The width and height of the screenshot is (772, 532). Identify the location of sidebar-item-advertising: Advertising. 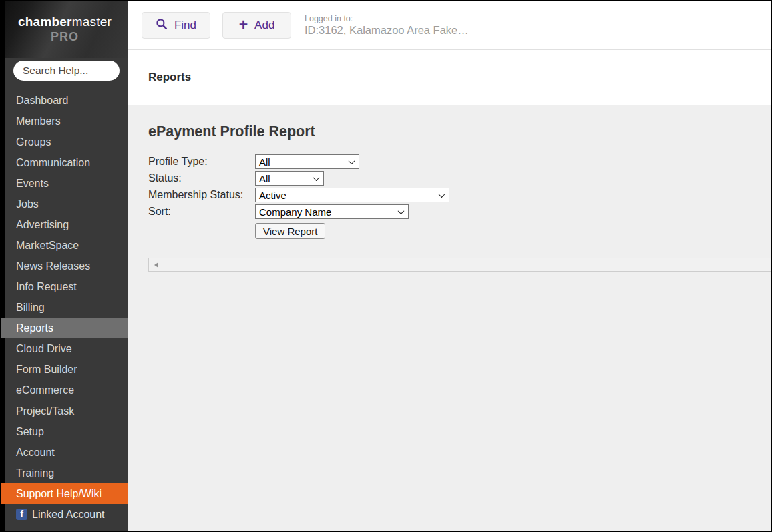
(65, 224).